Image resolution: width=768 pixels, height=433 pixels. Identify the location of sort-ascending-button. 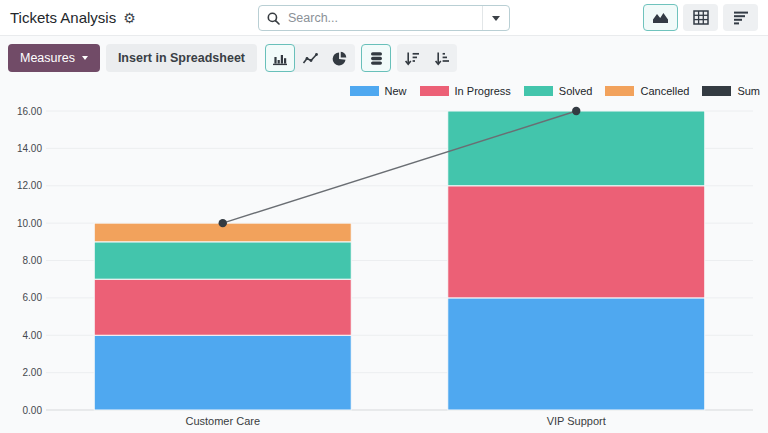
(442, 58).